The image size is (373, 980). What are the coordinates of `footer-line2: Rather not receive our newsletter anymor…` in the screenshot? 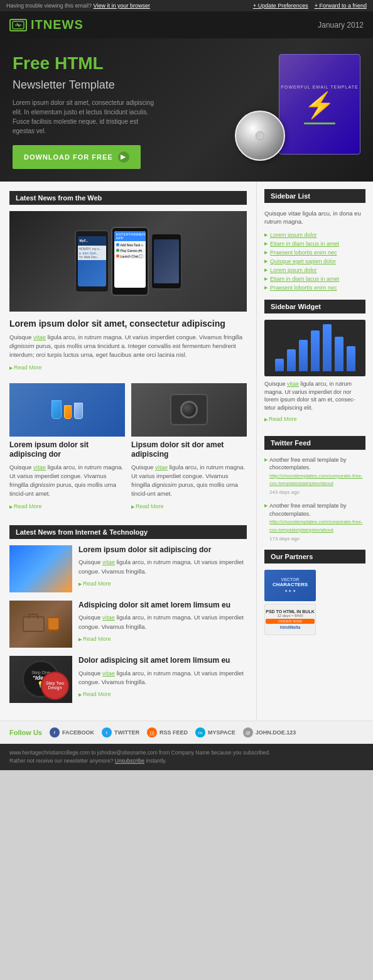 It's located at (186, 761).